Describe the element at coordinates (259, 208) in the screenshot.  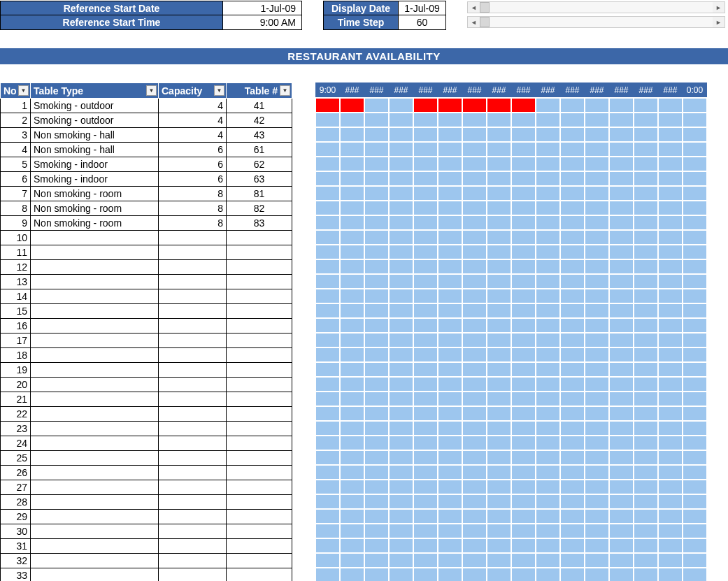
I see `cell-table-num: 82` at that location.